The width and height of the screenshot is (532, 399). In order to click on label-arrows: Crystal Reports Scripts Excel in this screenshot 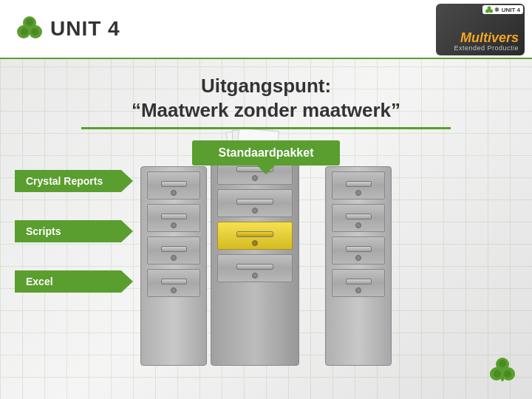, I will do `click(74, 231)`.